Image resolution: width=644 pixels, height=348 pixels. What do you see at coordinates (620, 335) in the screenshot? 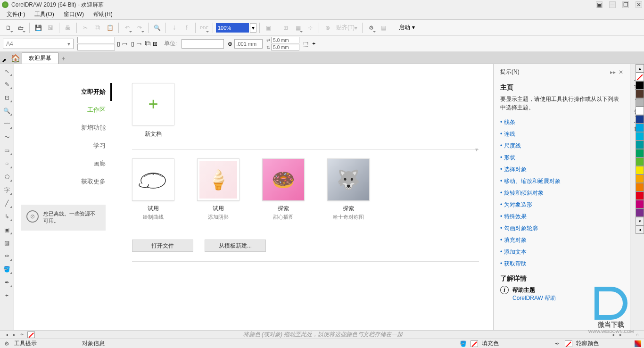
I see `scroll-right-end-icon: ▸` at bounding box center [620, 335].